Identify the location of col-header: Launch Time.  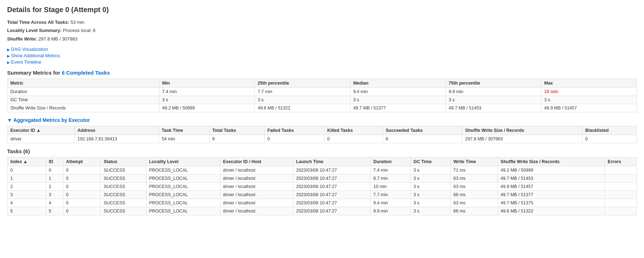
(332, 162).